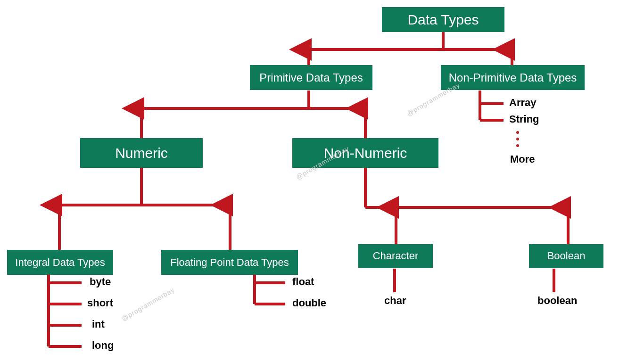  What do you see at coordinates (309, 303) in the screenshot?
I see `leaf-double: double` at bounding box center [309, 303].